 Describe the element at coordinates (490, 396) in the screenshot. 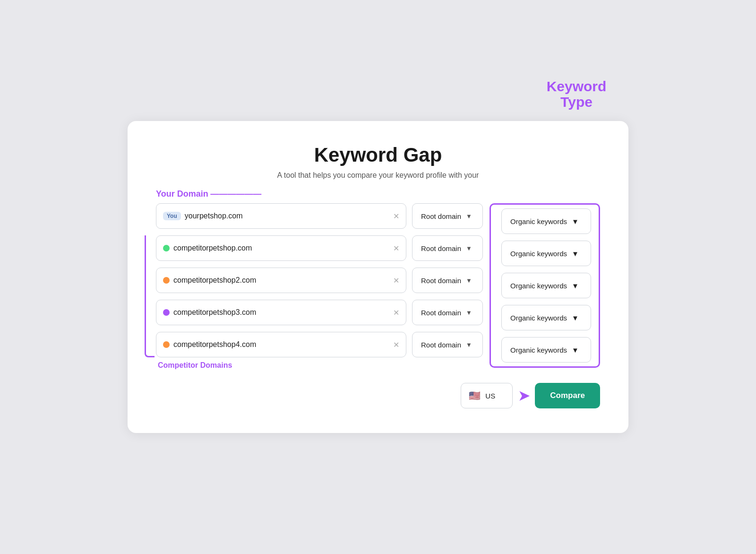

I see `country-label: US` at that location.